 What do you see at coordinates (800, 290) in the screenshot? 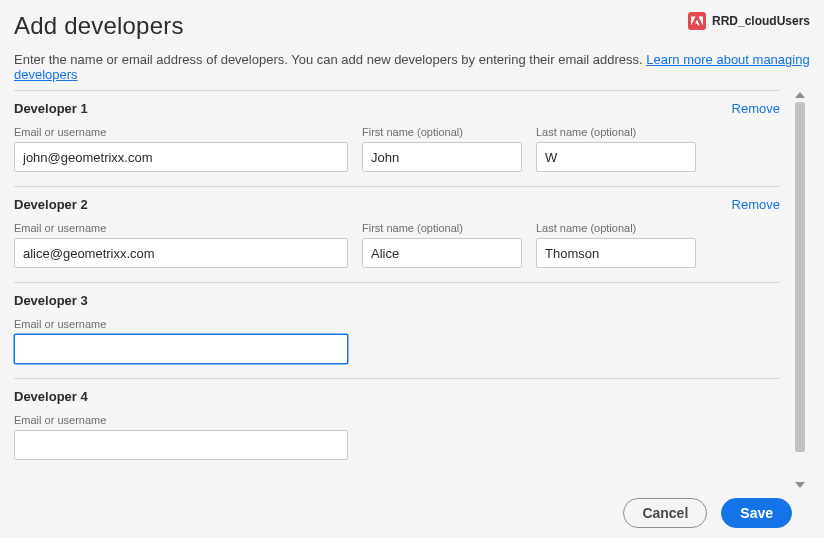
I see `scrollbar` at bounding box center [800, 290].